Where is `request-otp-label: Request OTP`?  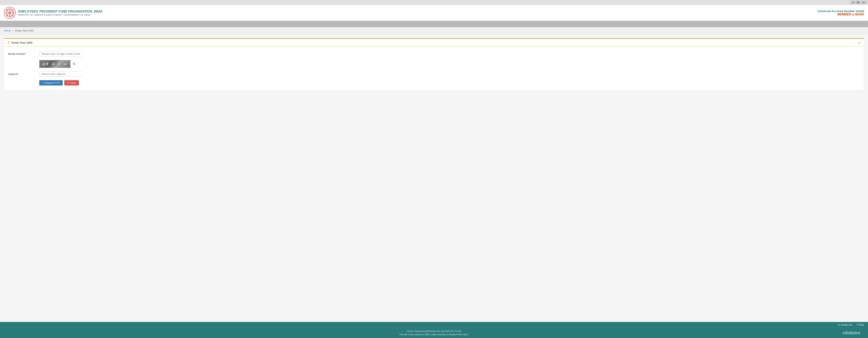 request-otp-label: Request OTP is located at coordinates (52, 83).